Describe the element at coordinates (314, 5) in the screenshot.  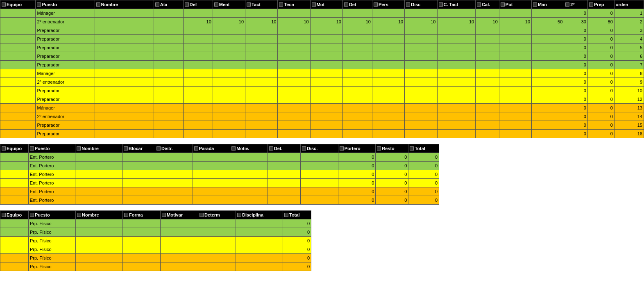
I see `mot-checkbox` at that location.